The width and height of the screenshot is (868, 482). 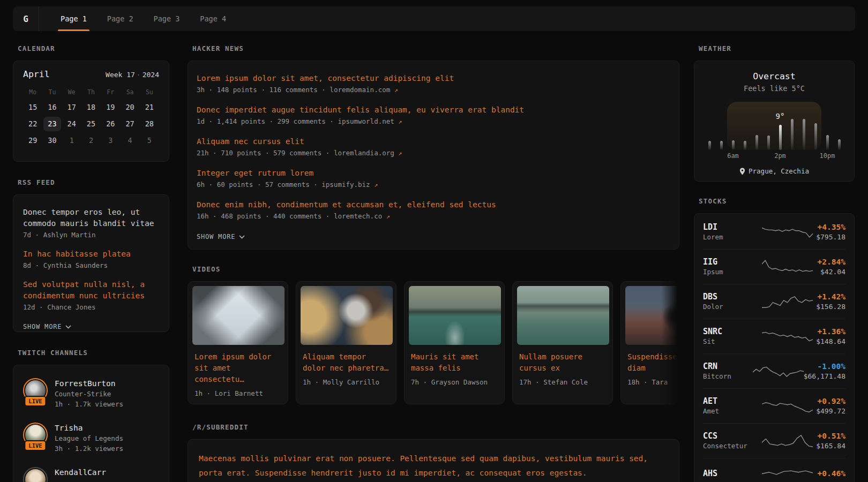 What do you see at coordinates (433, 110) in the screenshot?
I see `hn-item-title: Donec imperdiet augue tincidunt felis al…` at bounding box center [433, 110].